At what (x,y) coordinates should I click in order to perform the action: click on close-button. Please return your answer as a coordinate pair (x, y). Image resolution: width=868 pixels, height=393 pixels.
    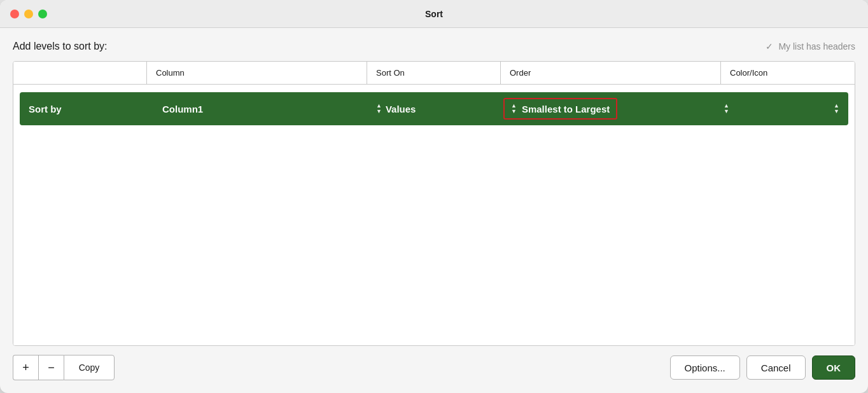
    Looking at the image, I should click on (15, 14).